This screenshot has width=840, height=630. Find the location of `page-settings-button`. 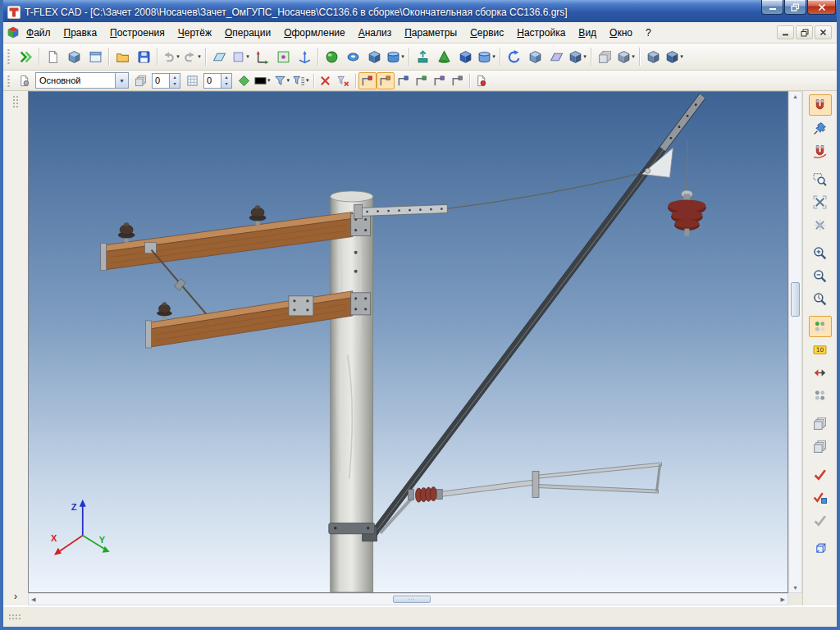

page-settings-button is located at coordinates (24, 80).